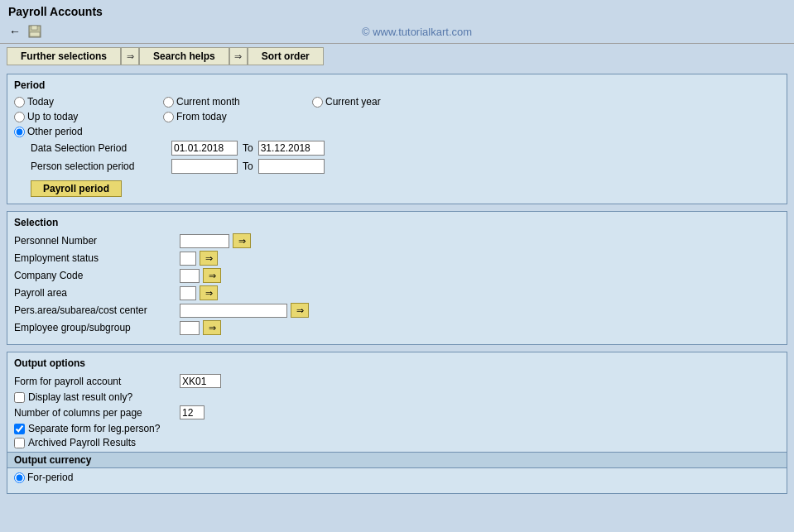 The image size is (794, 532). What do you see at coordinates (20, 132) in the screenshot?
I see `other-period-radio` at bounding box center [20, 132].